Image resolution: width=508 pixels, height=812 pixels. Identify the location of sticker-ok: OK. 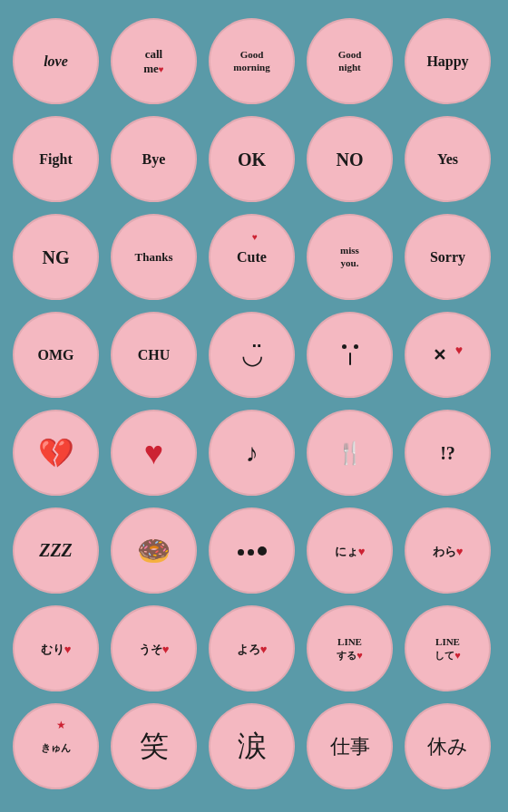
(252, 160).